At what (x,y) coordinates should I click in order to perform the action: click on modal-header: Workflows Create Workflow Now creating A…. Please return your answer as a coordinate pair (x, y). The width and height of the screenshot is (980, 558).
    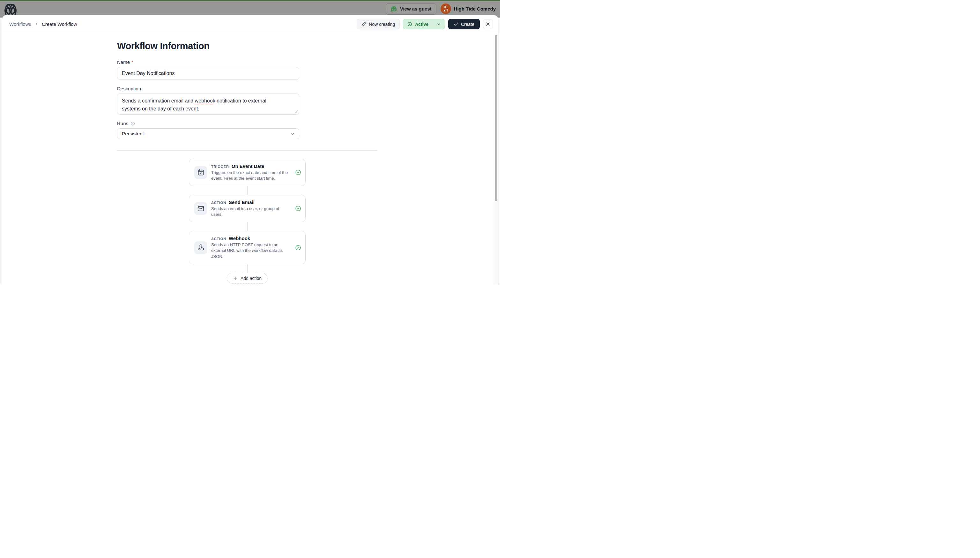
    Looking at the image, I should click on (250, 25).